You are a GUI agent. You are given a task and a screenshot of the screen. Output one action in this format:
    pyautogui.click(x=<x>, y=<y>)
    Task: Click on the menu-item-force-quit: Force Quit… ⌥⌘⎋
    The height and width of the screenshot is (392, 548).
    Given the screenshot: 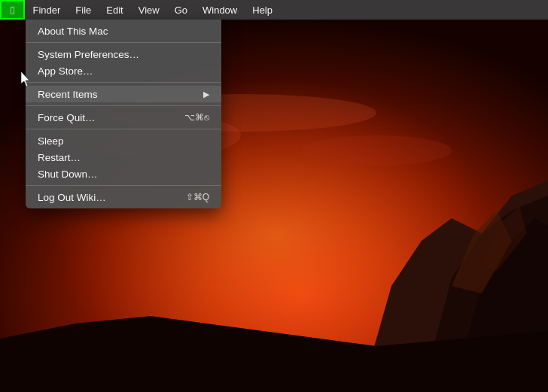 What is the action you would take?
    pyautogui.click(x=123, y=117)
    